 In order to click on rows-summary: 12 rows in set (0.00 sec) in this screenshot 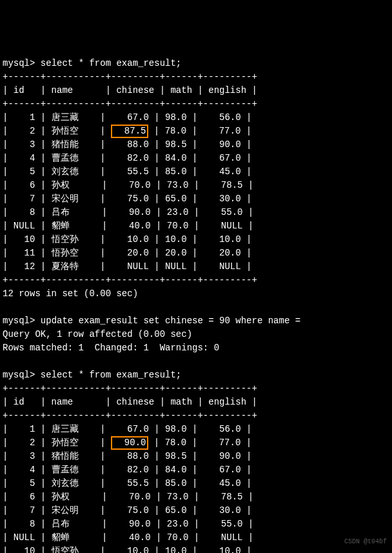, I will do `click(70, 294)`.